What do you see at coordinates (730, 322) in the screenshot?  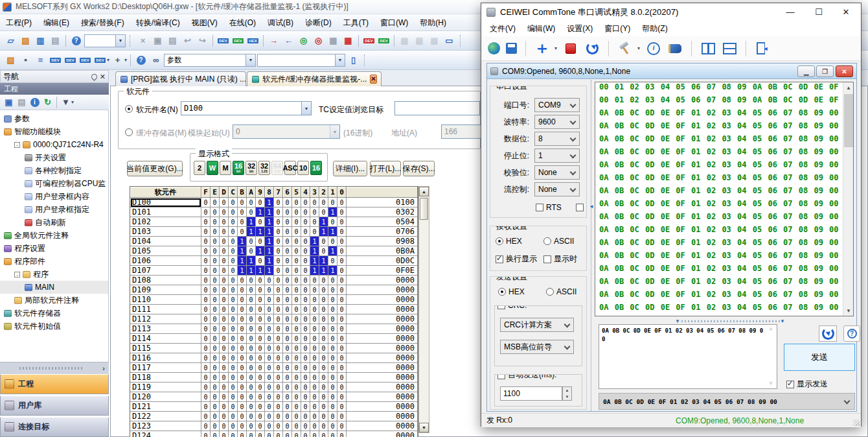 I see `horizontal-splitter: ▼▼` at bounding box center [730, 322].